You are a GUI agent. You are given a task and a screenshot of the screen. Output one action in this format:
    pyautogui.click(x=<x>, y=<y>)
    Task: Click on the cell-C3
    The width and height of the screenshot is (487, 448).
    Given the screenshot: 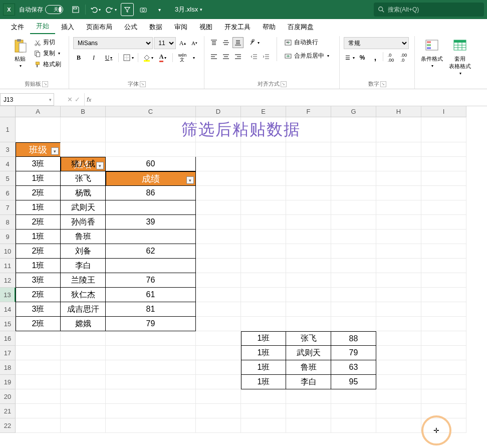 What is the action you would take?
    pyautogui.click(x=151, y=149)
    